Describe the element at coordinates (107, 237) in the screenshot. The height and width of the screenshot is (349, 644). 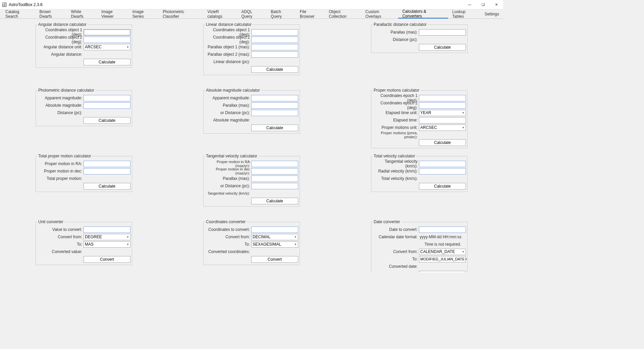
I see `convert-from-select: DEGREE▼` at that location.